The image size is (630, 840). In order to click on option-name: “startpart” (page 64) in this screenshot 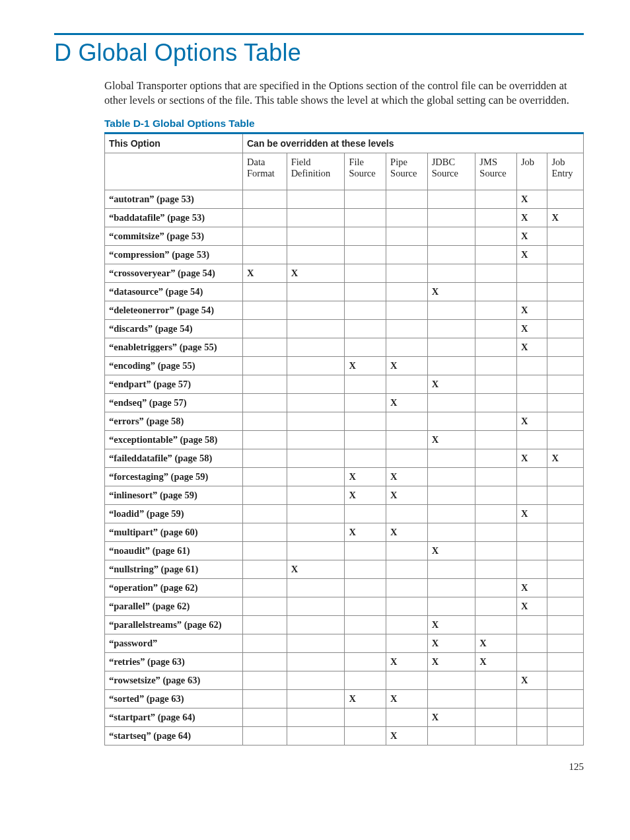, I will do `click(174, 717)`.